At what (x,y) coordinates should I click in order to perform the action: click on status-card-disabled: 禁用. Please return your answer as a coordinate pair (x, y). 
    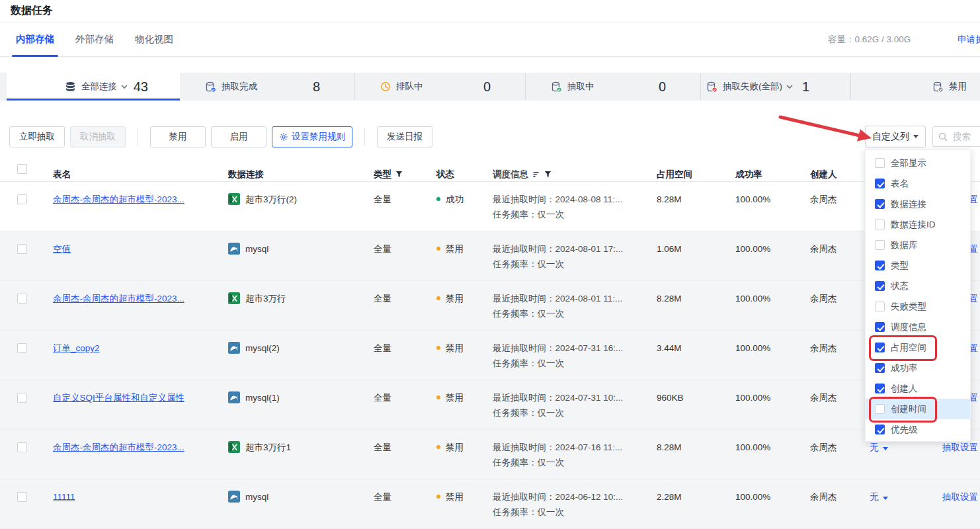
    Looking at the image, I should click on (915, 87).